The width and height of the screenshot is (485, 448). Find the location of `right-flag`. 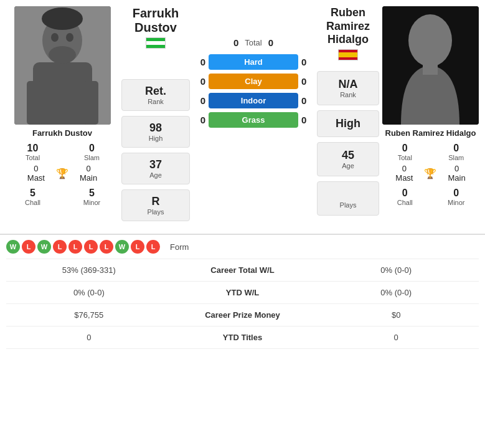

right-flag is located at coordinates (348, 56).